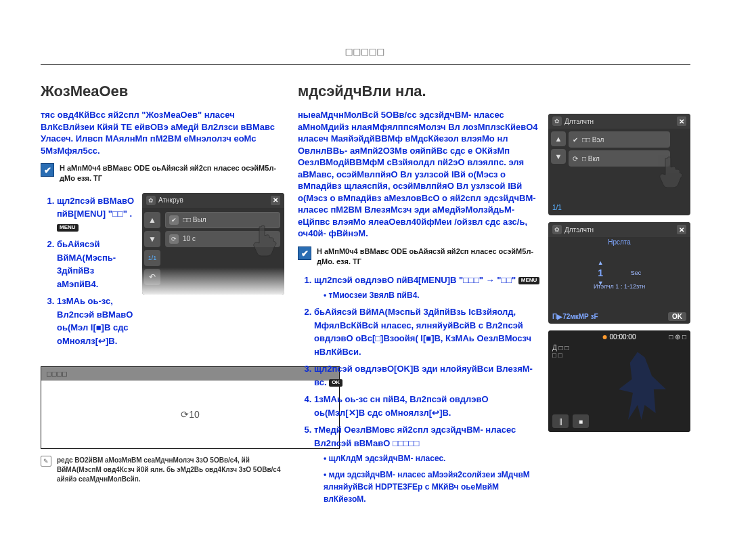  What do you see at coordinates (96, 214) in the screenshot?
I see `left-step-1: щл2псэй вВМавО пйВ[MENU] "□□" . MENU` at bounding box center [96, 214].